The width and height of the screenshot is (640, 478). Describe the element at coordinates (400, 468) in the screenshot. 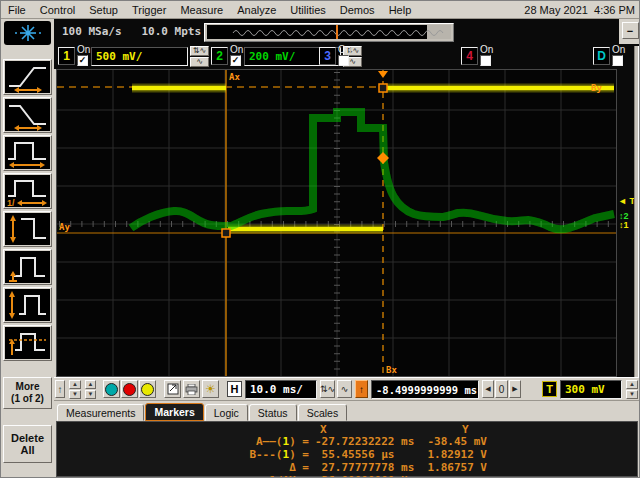

I see `delta-y-value: 1.86757 V` at that location.